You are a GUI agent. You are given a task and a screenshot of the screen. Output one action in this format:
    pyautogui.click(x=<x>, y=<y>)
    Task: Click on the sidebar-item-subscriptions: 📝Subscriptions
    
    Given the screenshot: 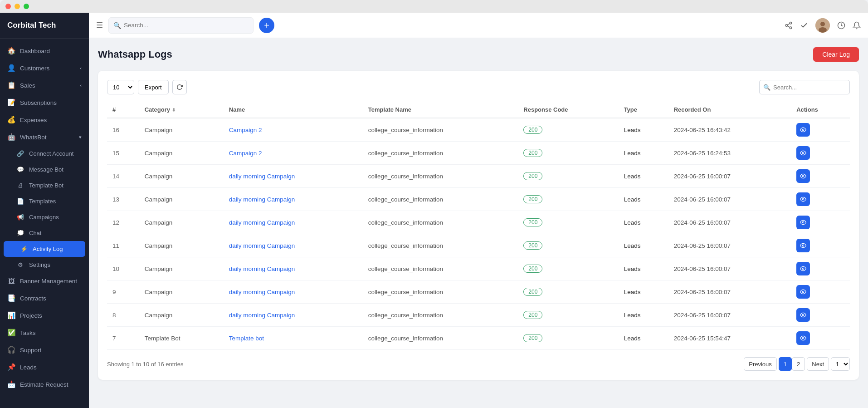 What is the action you would take?
    pyautogui.click(x=44, y=103)
    